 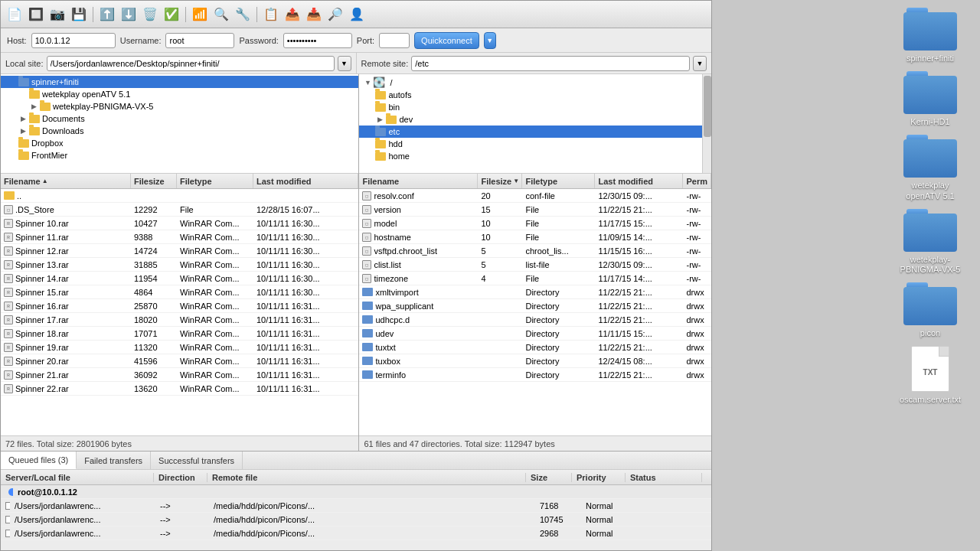 I want to click on port-input, so click(x=394, y=41).